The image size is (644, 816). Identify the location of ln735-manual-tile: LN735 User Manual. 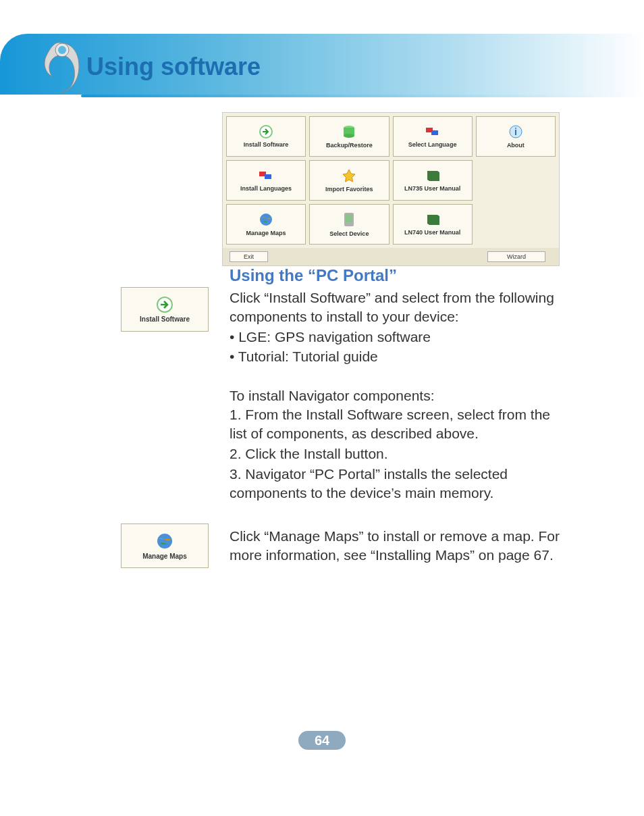
(433, 180).